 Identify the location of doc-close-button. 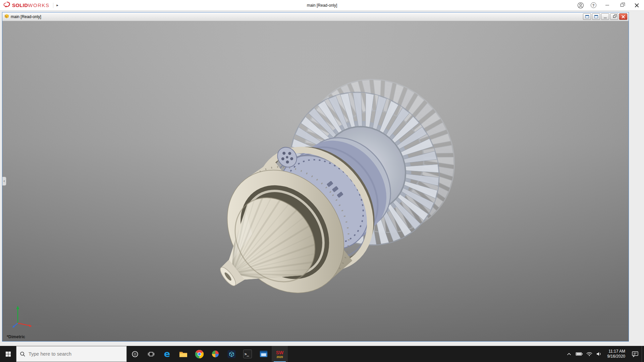
(623, 17).